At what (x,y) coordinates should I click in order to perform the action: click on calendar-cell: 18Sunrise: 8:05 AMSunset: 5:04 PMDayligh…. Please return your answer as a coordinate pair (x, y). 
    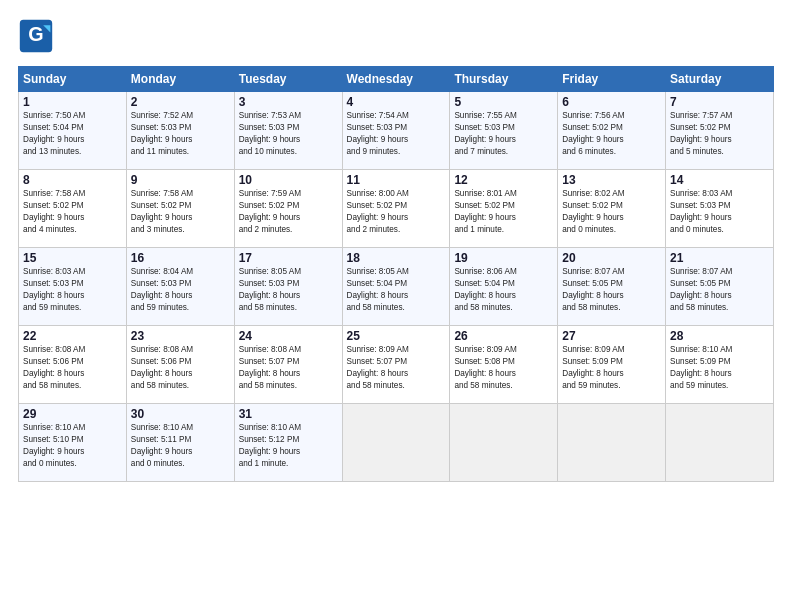
    Looking at the image, I should click on (396, 287).